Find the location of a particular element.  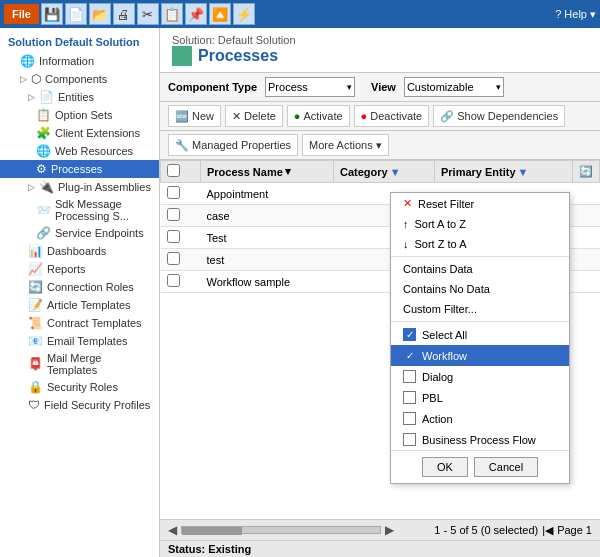

sidebar-item-plugin-assemblies: ▷ 🔌 Plug-in Assemblies is located at coordinates (80, 187).